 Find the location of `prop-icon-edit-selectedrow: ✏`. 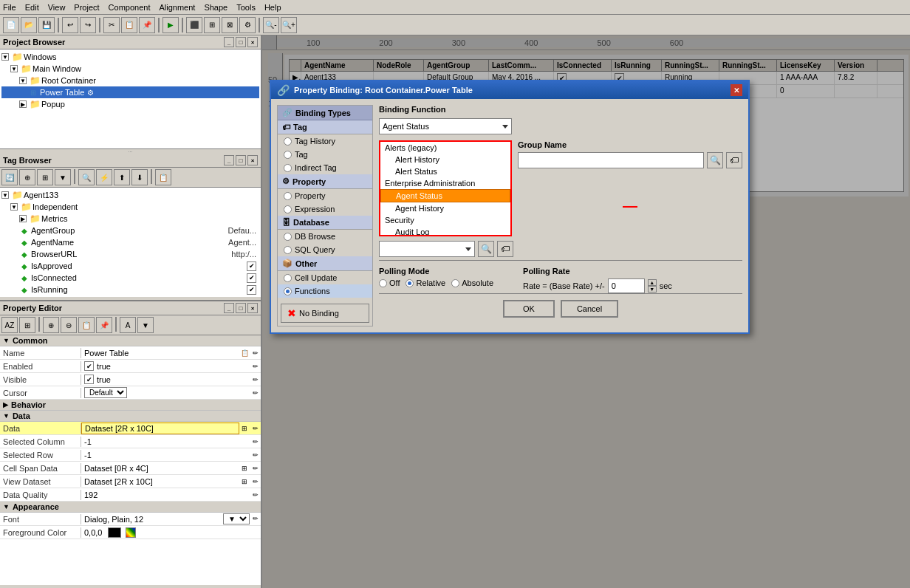

prop-icon-edit-selectedrow: ✏ is located at coordinates (256, 455).